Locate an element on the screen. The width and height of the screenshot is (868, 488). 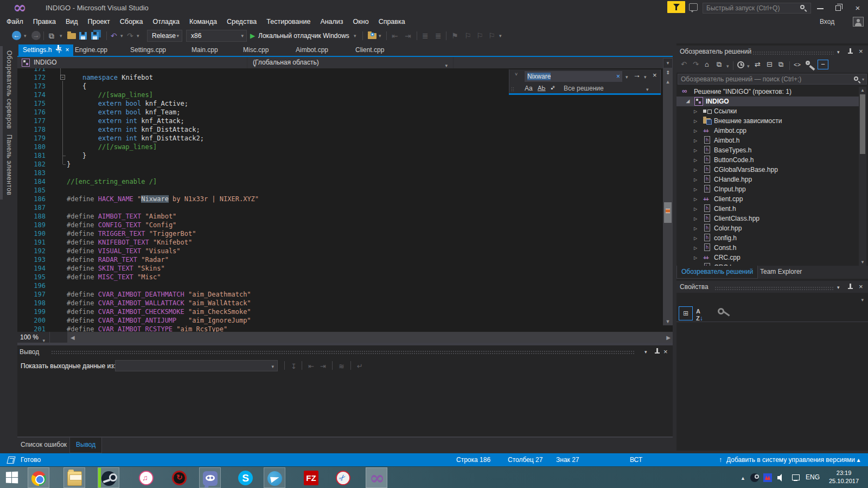
output-pin-icon is located at coordinates (658, 351).